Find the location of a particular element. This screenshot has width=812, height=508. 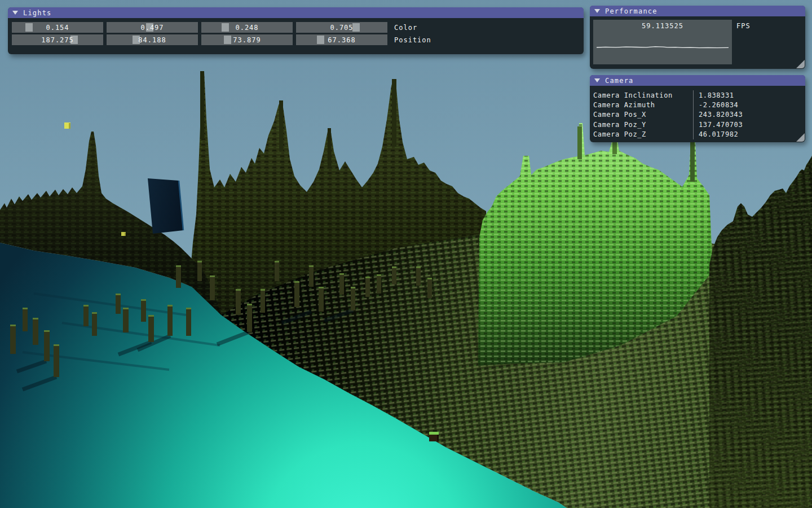

fps-graph: 59.113525 is located at coordinates (663, 42).